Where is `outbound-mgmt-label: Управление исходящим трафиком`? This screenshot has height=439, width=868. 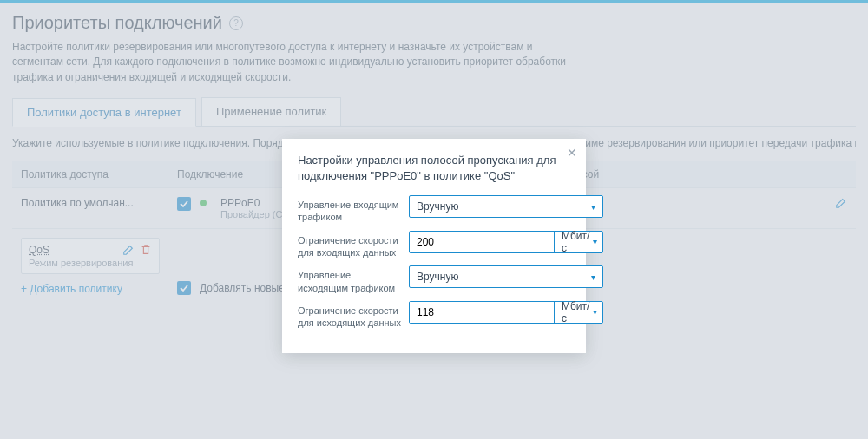 outbound-mgmt-label: Управление исходящим трафиком is located at coordinates (350, 279).